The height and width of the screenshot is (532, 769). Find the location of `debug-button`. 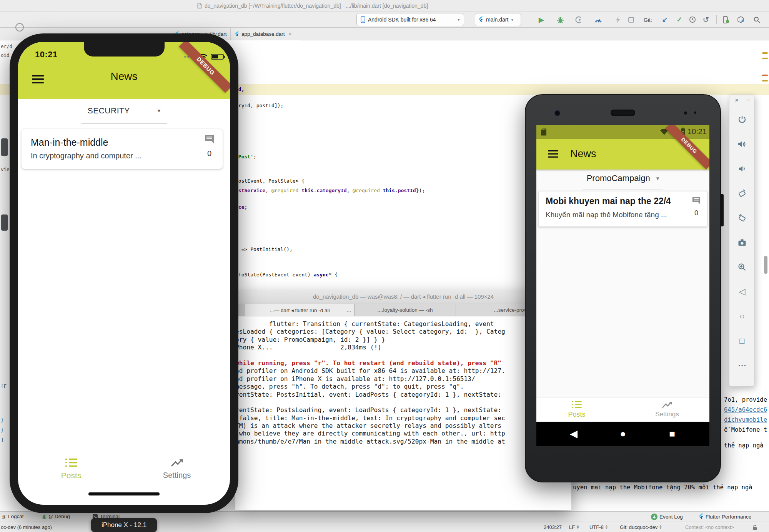

debug-button is located at coordinates (560, 20).